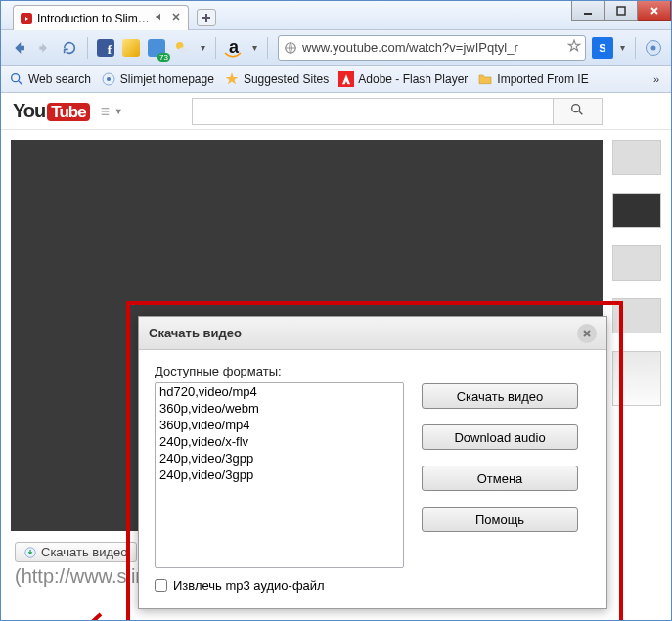 This screenshot has width=672, height=621. Describe the element at coordinates (291, 48) in the screenshot. I see `site-identity-icon` at that location.